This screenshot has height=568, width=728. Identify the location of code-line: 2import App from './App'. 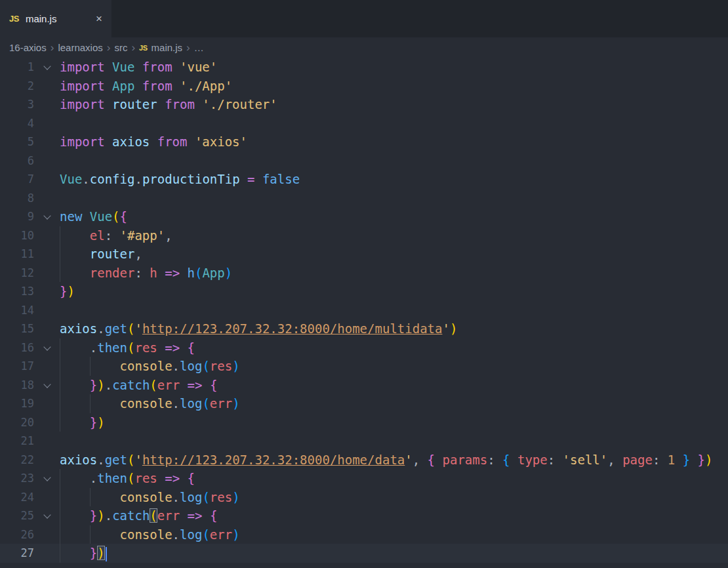
(364, 87).